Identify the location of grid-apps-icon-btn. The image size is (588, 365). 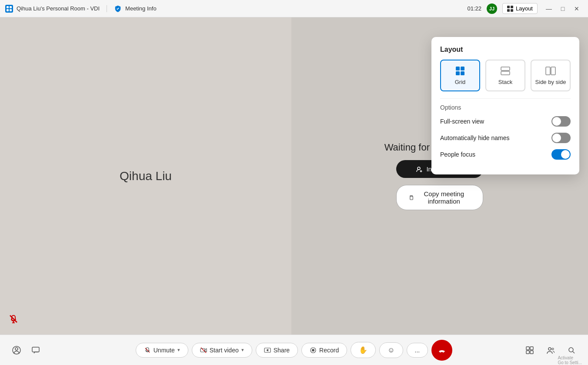
(530, 350).